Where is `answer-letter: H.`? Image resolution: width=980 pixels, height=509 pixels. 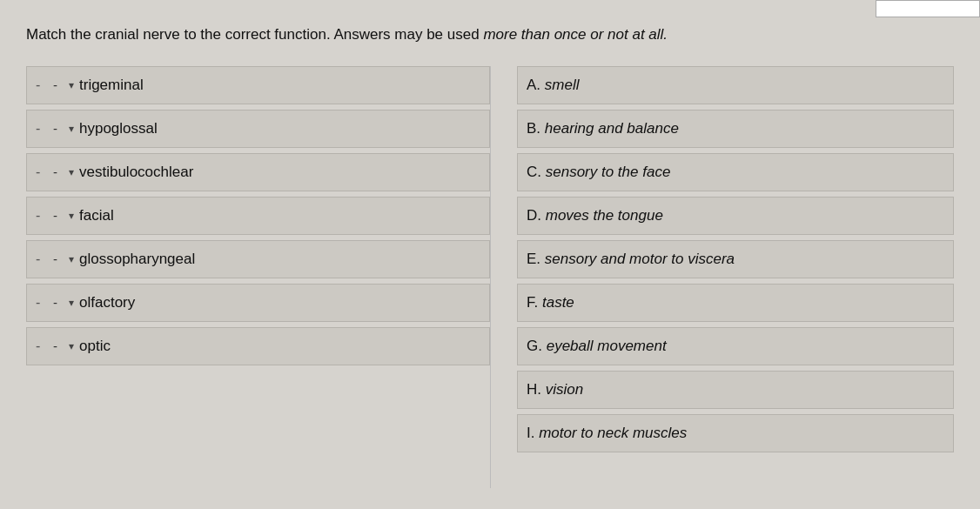 answer-letter: H. is located at coordinates (534, 390).